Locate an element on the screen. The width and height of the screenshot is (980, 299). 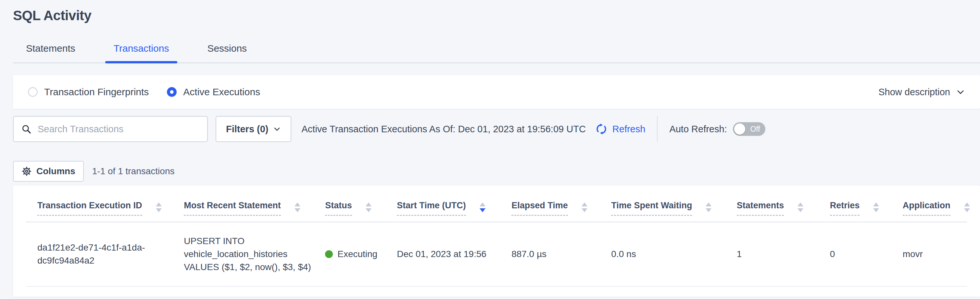
cell-statements: 1 is located at coordinates (772, 254).